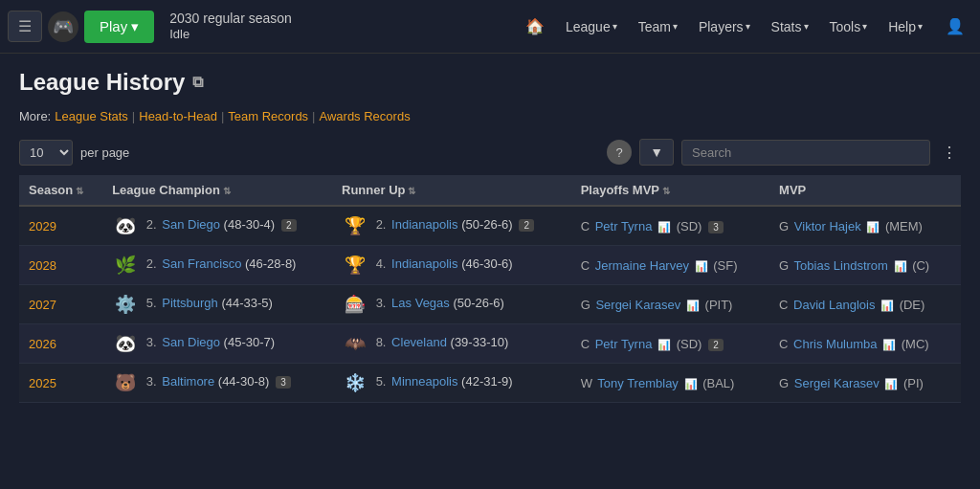  I want to click on cell-runner-up: 🏆 2. Indianapolis (50-26-6) 2, so click(452, 226).